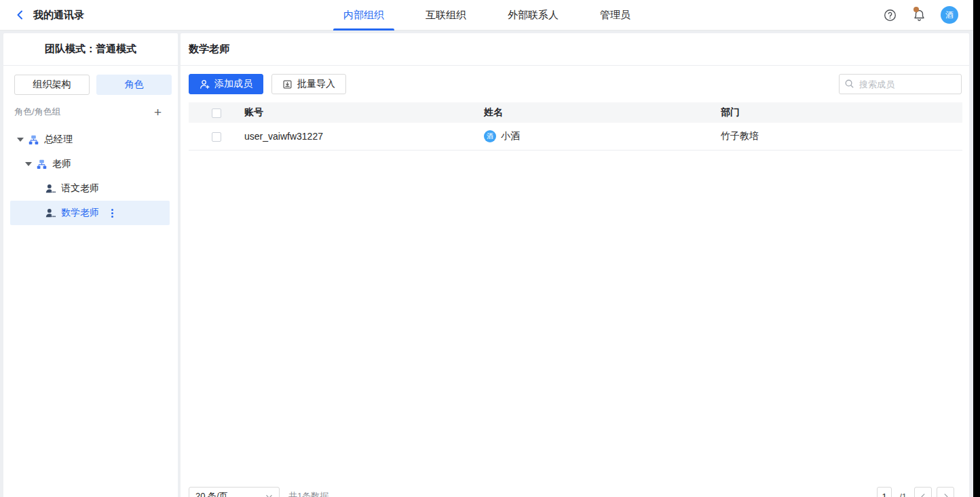  Describe the element at coordinates (890, 15) in the screenshot. I see `help-icon` at that location.